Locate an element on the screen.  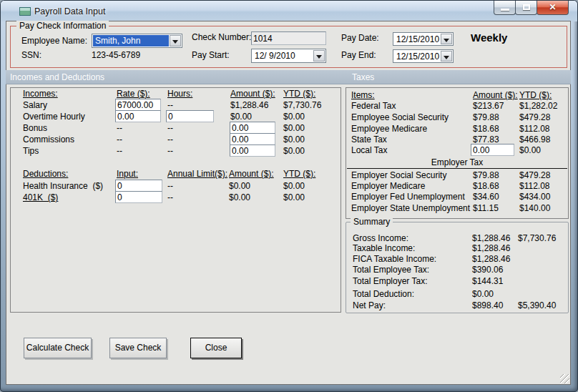
tax-row-label: Employee Social Security is located at coordinates (400, 117).